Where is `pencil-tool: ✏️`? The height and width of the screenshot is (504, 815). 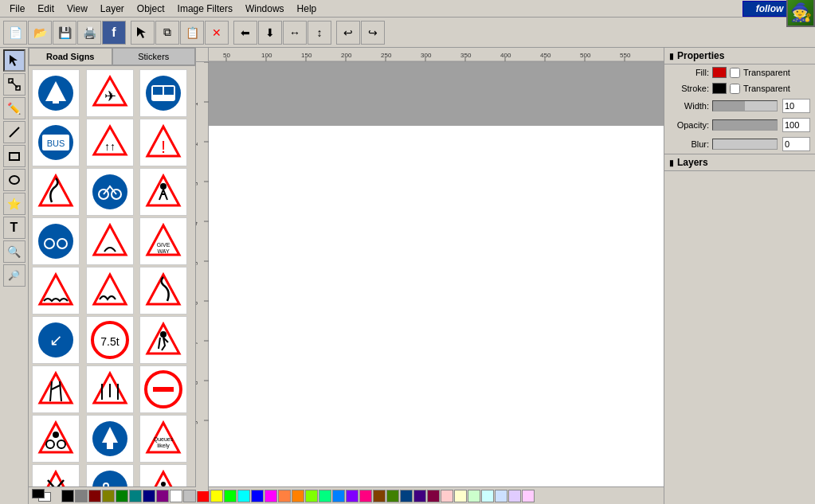
pencil-tool: ✏️ is located at coordinates (14, 108).